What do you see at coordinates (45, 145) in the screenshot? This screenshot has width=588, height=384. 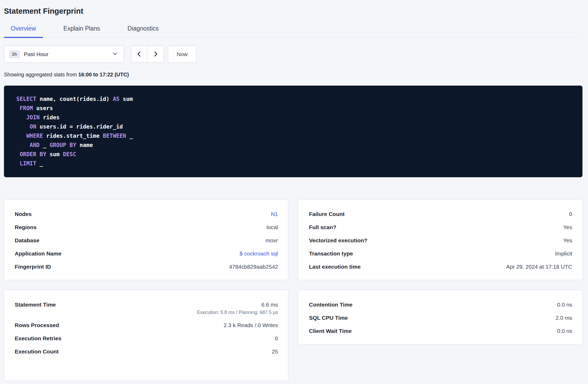 I see `sql-token: _` at bounding box center [45, 145].